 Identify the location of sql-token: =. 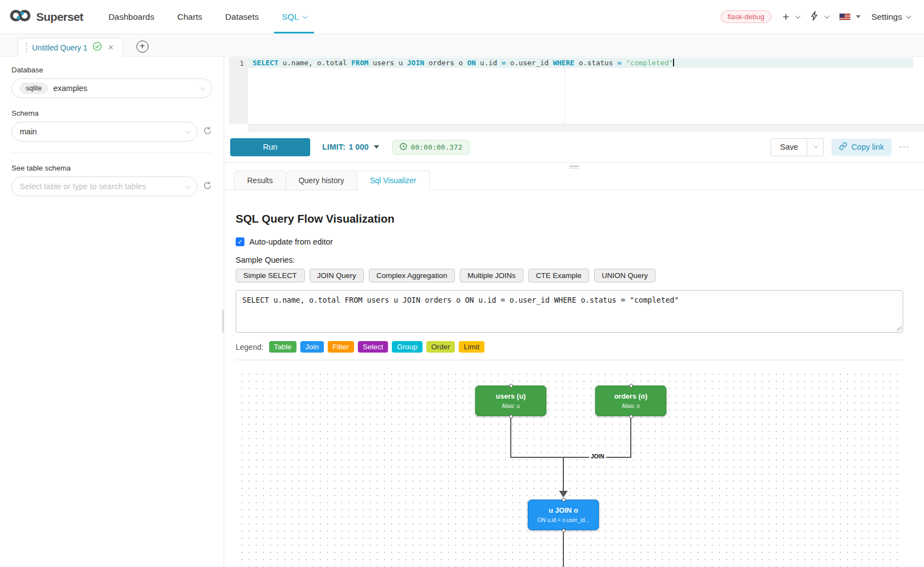
(621, 63).